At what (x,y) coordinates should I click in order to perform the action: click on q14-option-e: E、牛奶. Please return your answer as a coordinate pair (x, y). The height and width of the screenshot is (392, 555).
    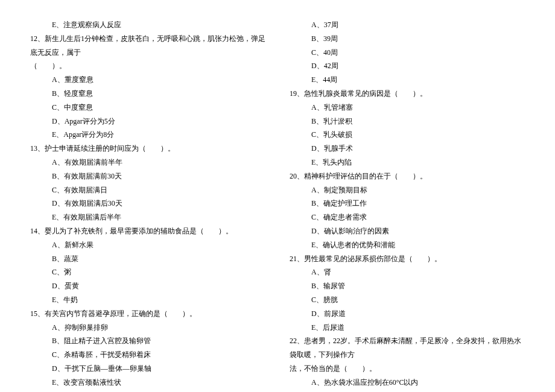
    Looking at the image, I should click on (148, 300).